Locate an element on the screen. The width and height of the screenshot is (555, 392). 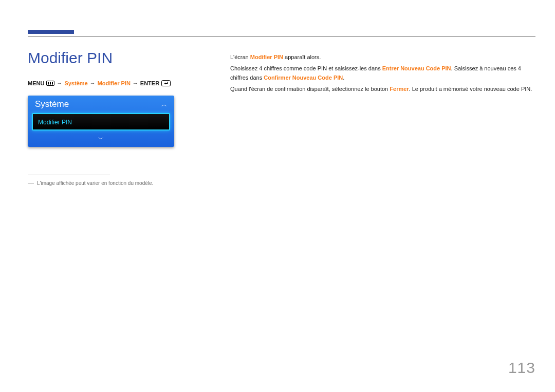
osd-menu-header: Système ︿ is located at coordinates (101, 104).